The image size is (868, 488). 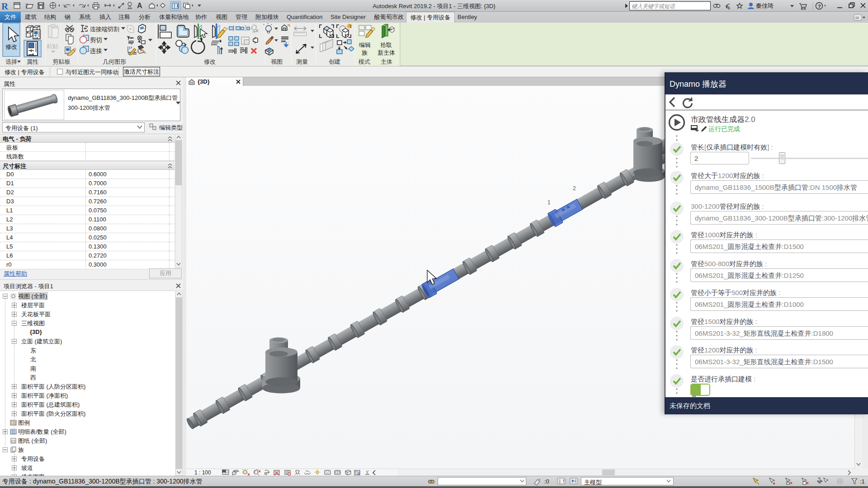 I want to click on svg-text: 连接, so click(x=96, y=51).